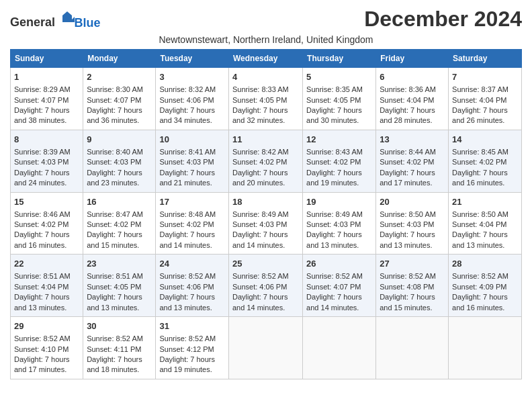 The height and width of the screenshot is (411, 532). What do you see at coordinates (192, 161) in the screenshot?
I see `calendar-cell: 10Sunrise: 8:41 AMSunset: 4:03 PMDayligh…` at bounding box center [192, 161].